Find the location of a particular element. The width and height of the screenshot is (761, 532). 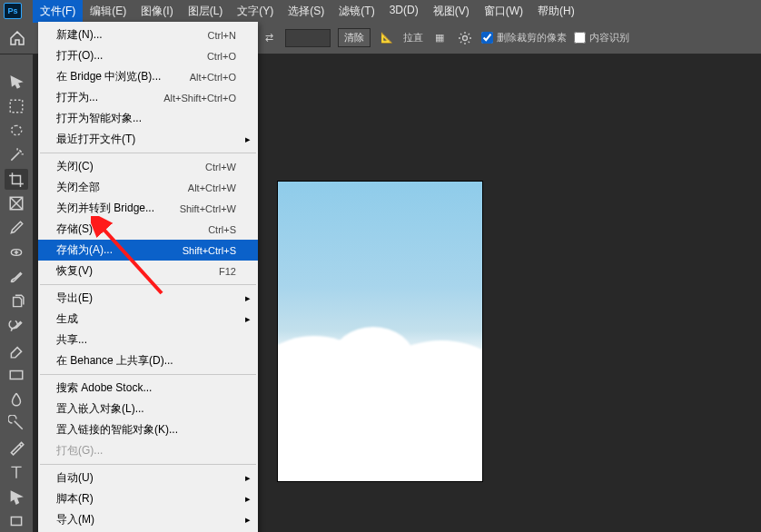

menu-item-shortcut: F12 is located at coordinates (227, 271).